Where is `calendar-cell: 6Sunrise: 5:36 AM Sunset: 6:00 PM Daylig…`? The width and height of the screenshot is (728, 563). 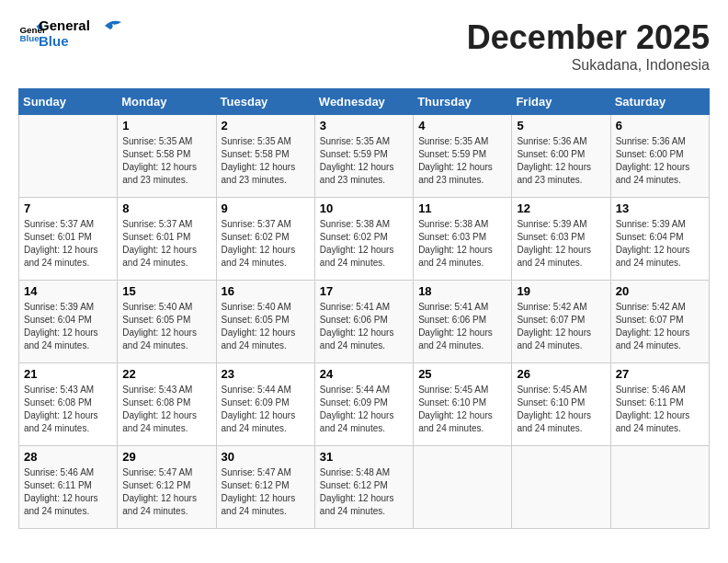
calendar-cell: 6Sunrise: 5:36 AM Sunset: 6:00 PM Daylig… is located at coordinates (660, 156).